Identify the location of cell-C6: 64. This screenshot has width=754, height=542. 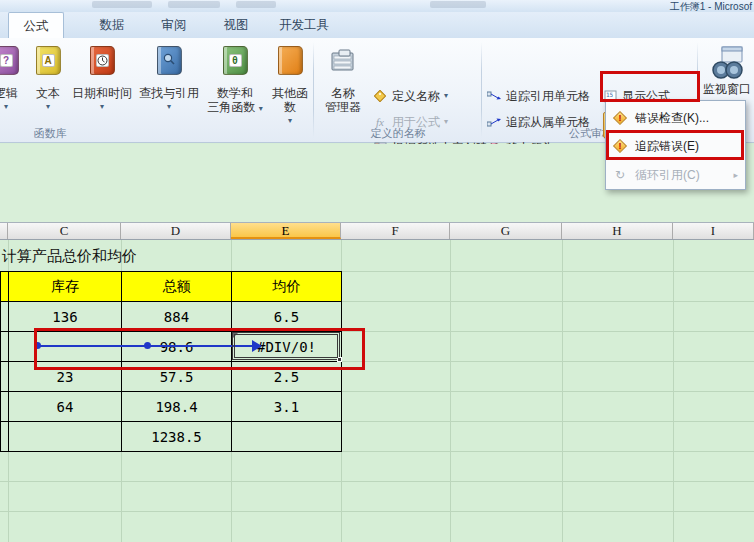
(65, 406).